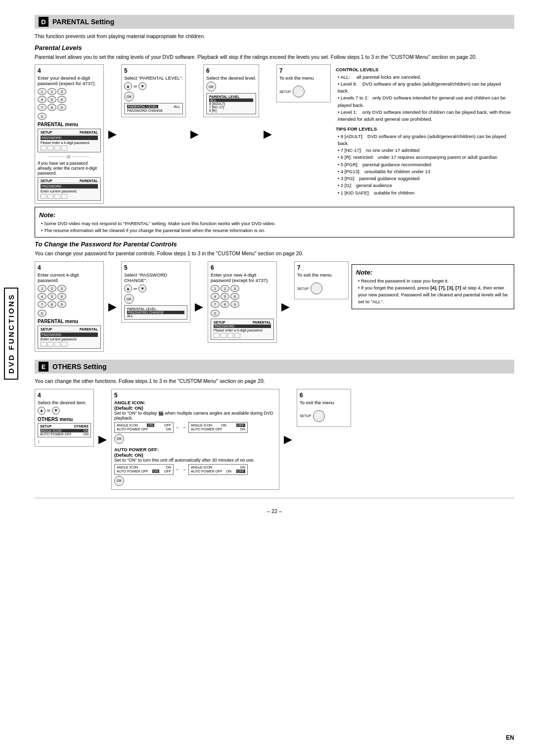  Describe the element at coordinates (195, 408) in the screenshot. I see `angle-icon-default: (Default: ON)` at that location.